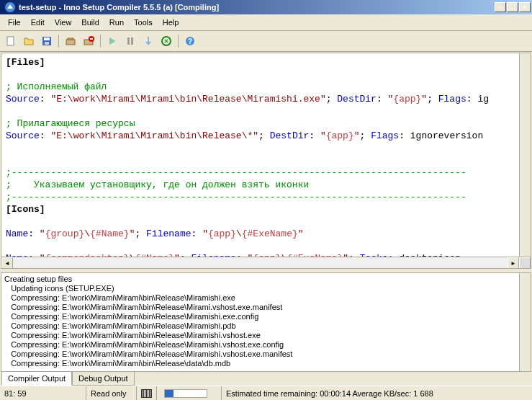 This screenshot has width=532, height=400. Describe the element at coordinates (90, 22) in the screenshot. I see `menu-build: Build` at that location.